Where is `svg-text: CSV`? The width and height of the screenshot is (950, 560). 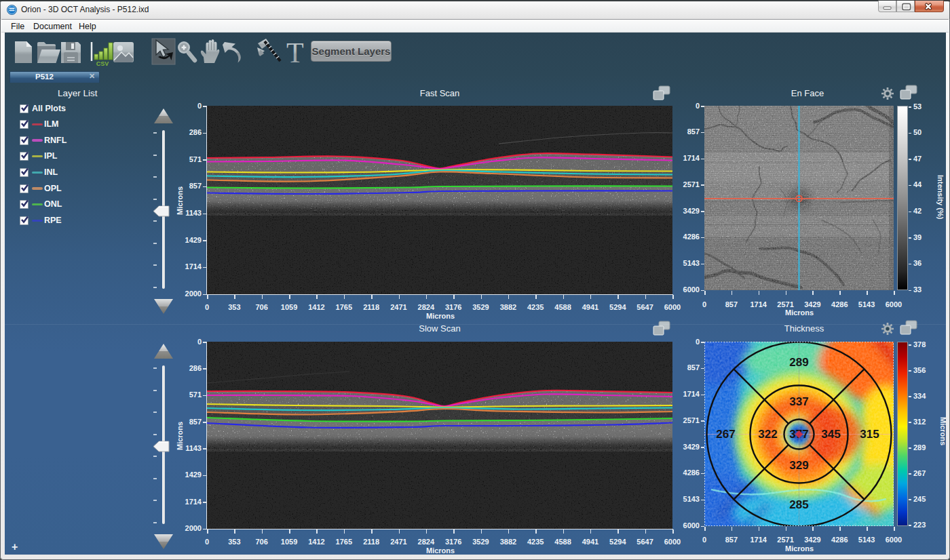
svg-text: CSV is located at coordinates (103, 64).